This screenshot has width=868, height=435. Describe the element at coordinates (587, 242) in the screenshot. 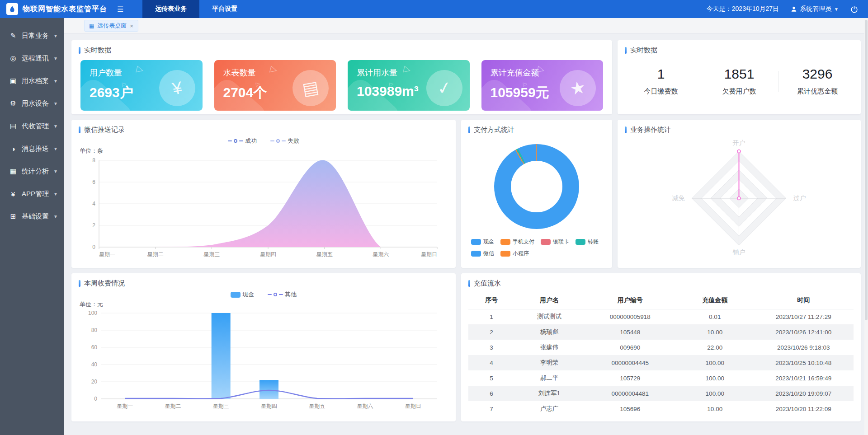

I see `legend-item: 转账` at that location.